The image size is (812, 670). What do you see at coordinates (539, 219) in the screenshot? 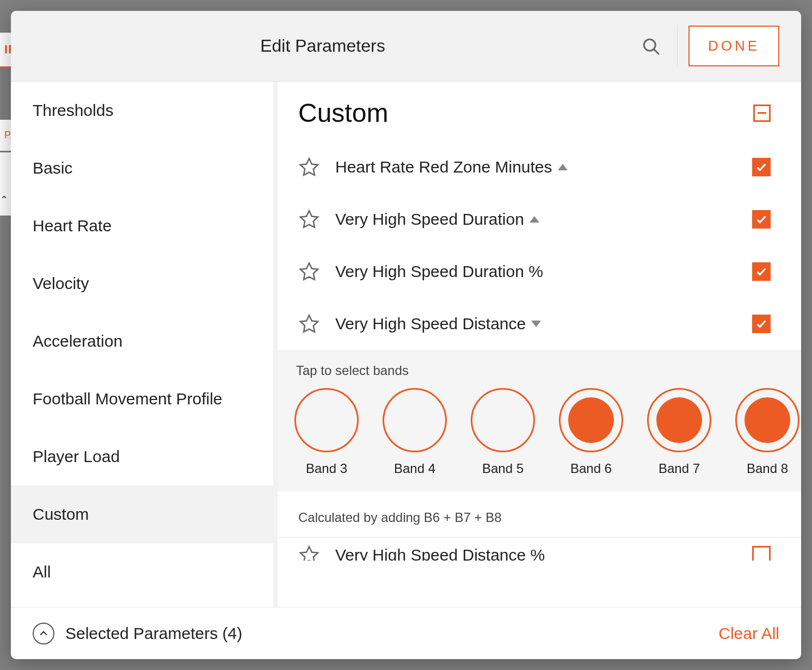
I see `parameter-row: Very High Speed Duration` at bounding box center [539, 219].